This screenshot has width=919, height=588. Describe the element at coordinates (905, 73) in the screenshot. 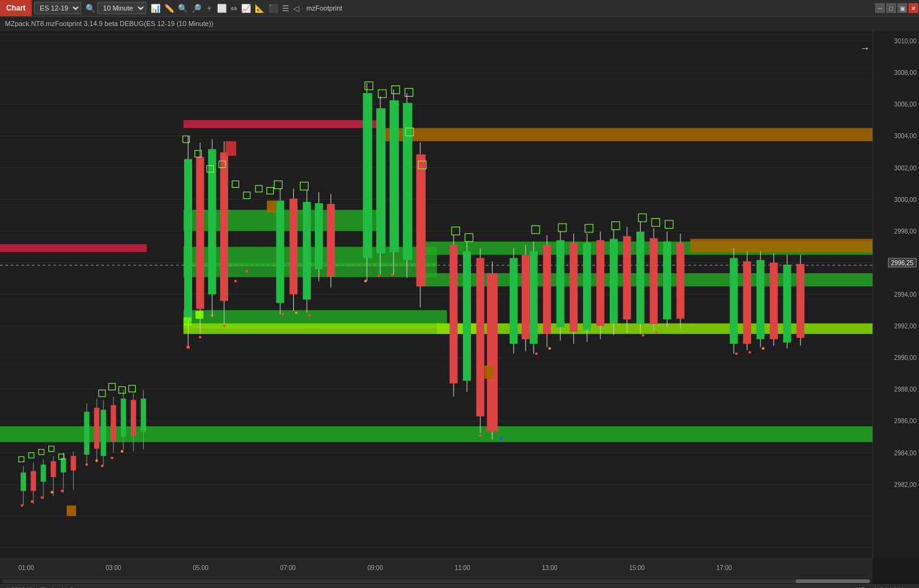

I see `price-label-3008: 3008,00` at that location.